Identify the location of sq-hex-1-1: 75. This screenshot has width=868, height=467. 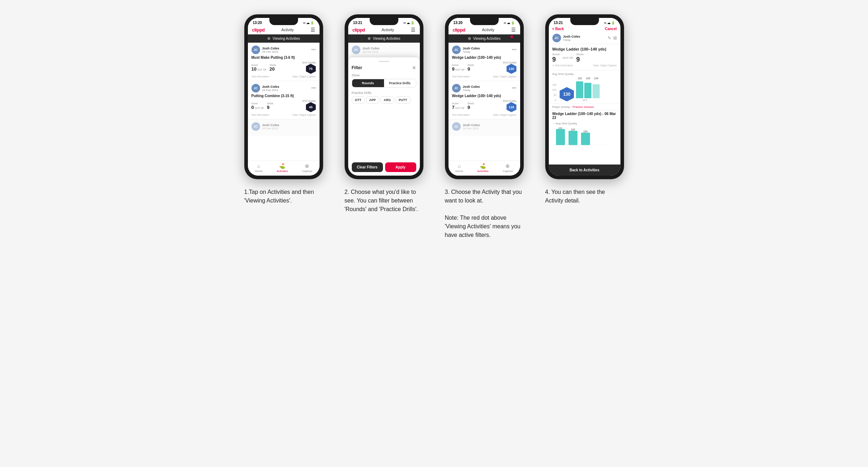
(311, 69).